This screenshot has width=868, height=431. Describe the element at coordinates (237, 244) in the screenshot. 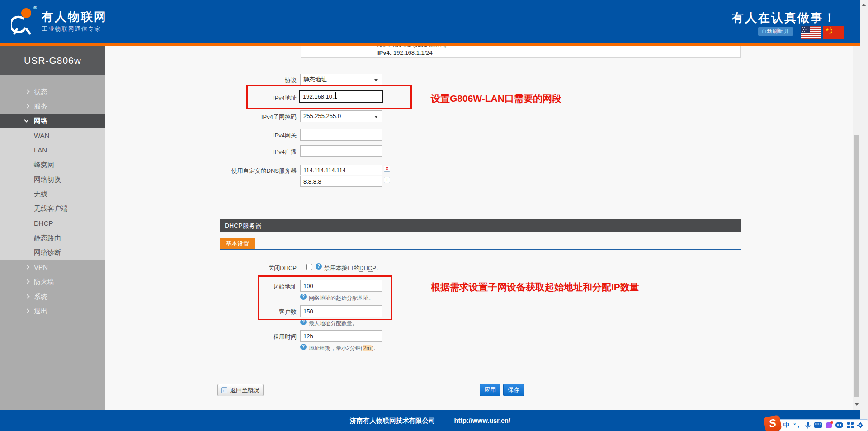

I see `tab-basic-settings: 基本设置` at that location.